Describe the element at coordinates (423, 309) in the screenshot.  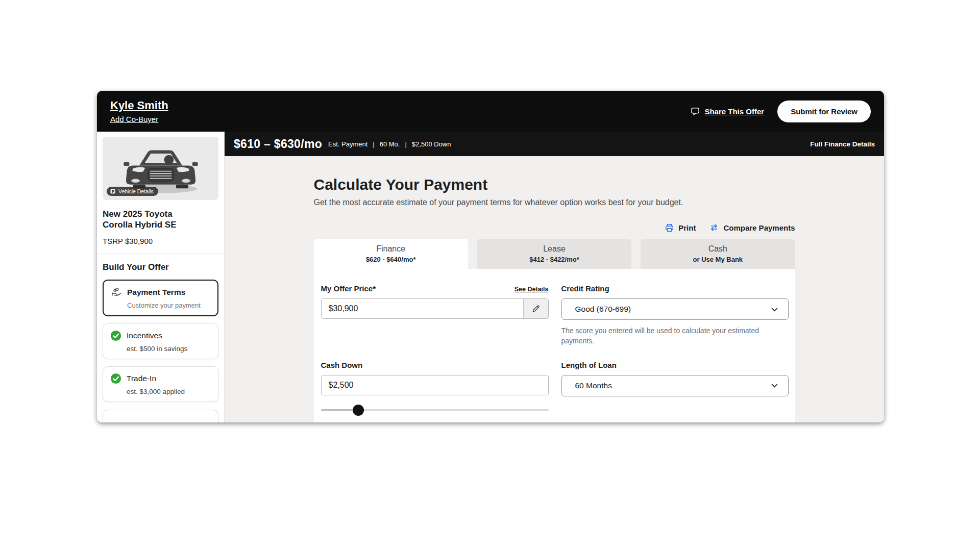
I see `offer-price-input` at that location.